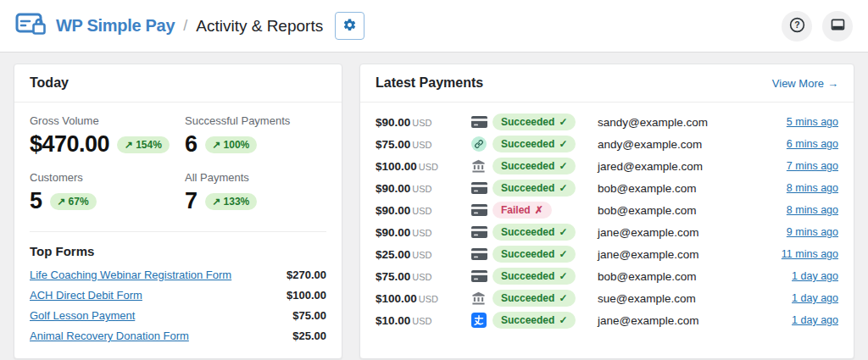 The height and width of the screenshot is (360, 868). Describe the element at coordinates (107, 193) in the screenshot. I see `stat-block: Customers 5 ↗ 67%` at that location.